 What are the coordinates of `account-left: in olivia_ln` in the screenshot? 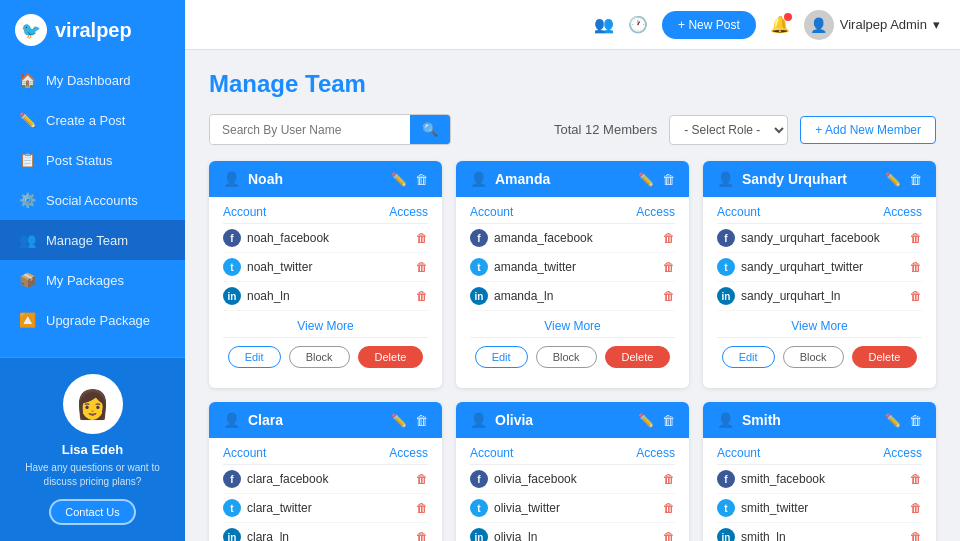 It's located at (504, 534).